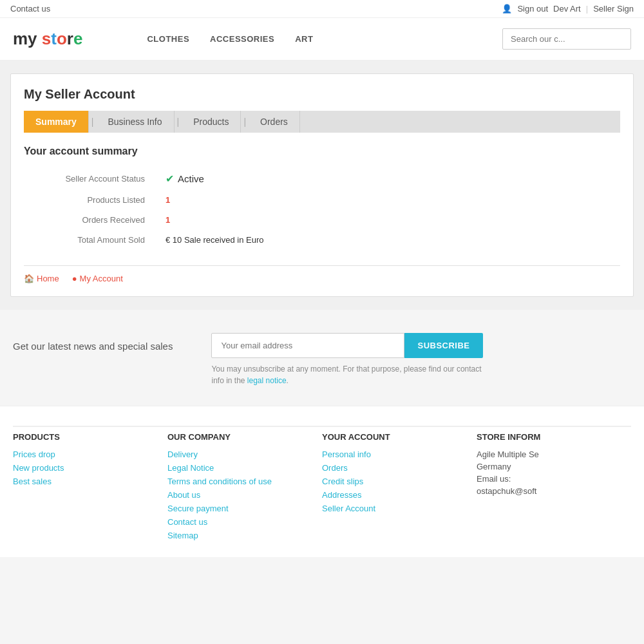 This screenshot has height=644, width=644. Describe the element at coordinates (167, 220) in the screenshot. I see `orders-count: 1` at that location.